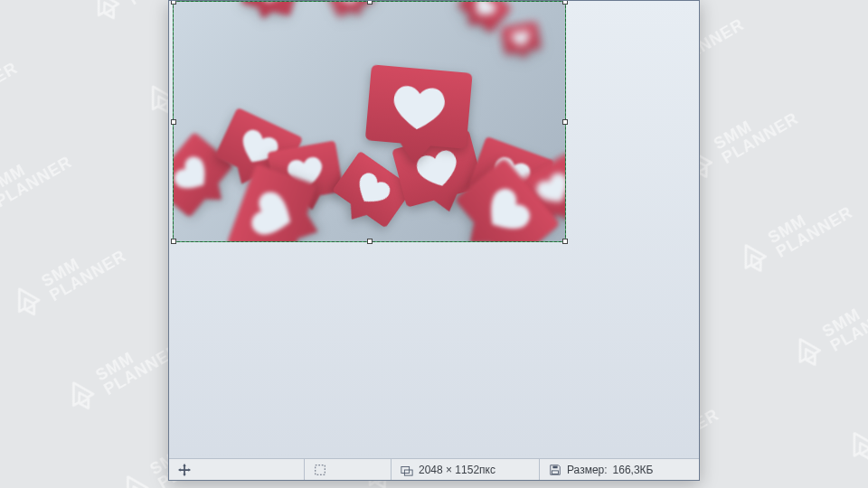 This screenshot has width=868, height=488. What do you see at coordinates (633, 470) in the screenshot?
I see `filesize-value: 166,3КБ` at bounding box center [633, 470].